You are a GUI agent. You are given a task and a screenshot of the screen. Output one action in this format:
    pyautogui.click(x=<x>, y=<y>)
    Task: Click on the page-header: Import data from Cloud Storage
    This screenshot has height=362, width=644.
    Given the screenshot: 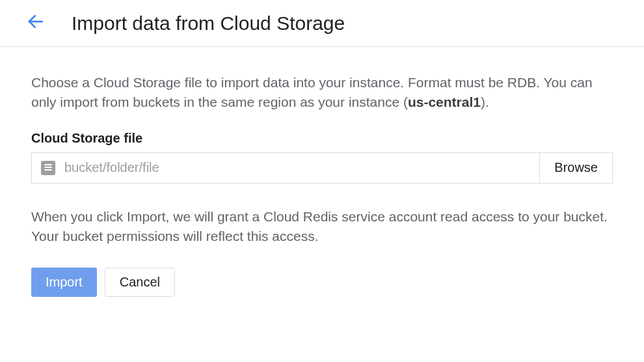 What is the action you would take?
    pyautogui.click(x=322, y=23)
    